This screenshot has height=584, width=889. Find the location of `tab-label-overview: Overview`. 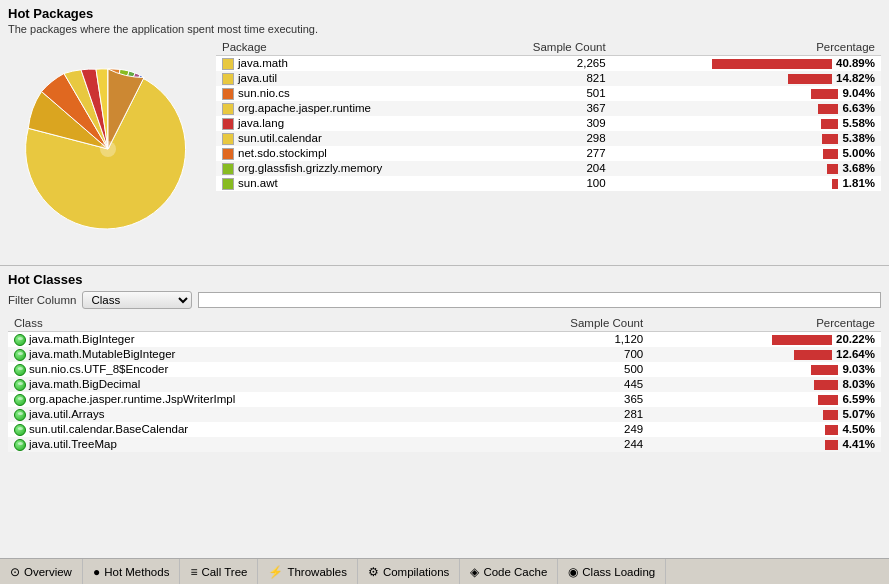

tab-label-overview: Overview is located at coordinates (48, 572).